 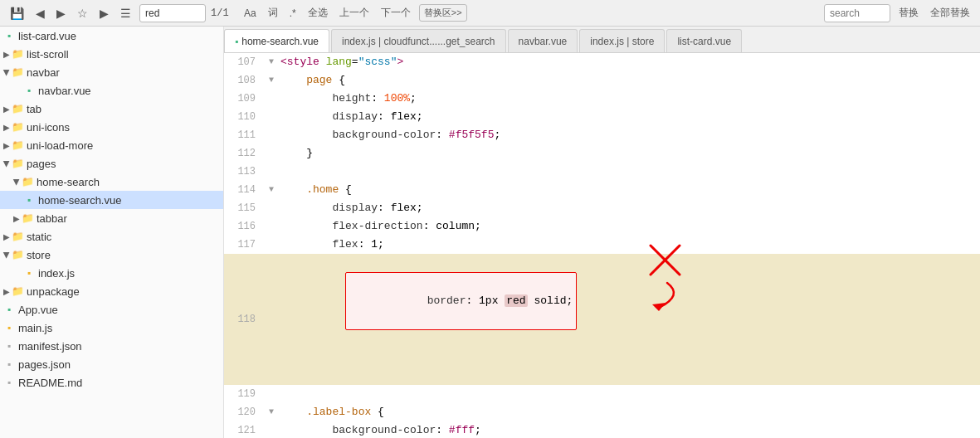 What do you see at coordinates (126, 13) in the screenshot?
I see `menu-button: ☰` at bounding box center [126, 13].